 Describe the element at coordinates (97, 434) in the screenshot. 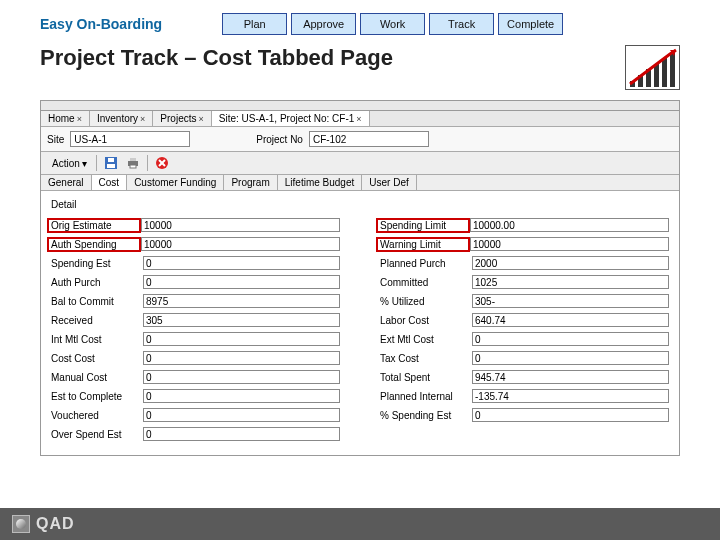

I see `field-label: Over Spend Est` at that location.